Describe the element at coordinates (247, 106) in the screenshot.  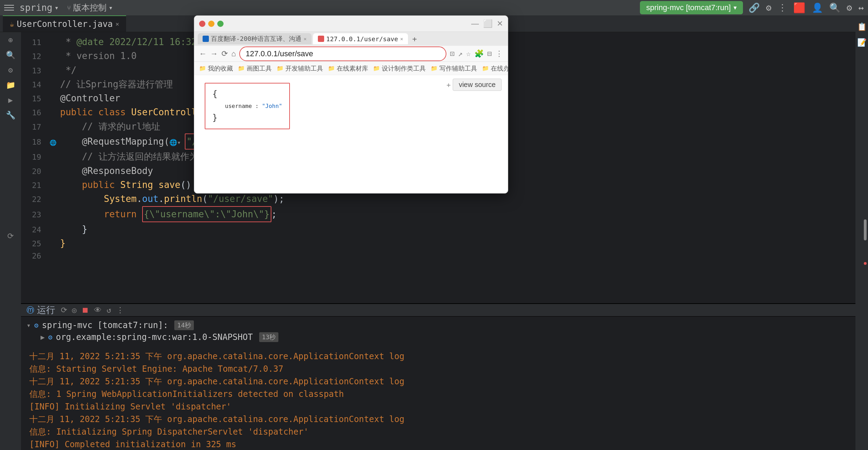
I see `json-body: username : "John"` at that location.